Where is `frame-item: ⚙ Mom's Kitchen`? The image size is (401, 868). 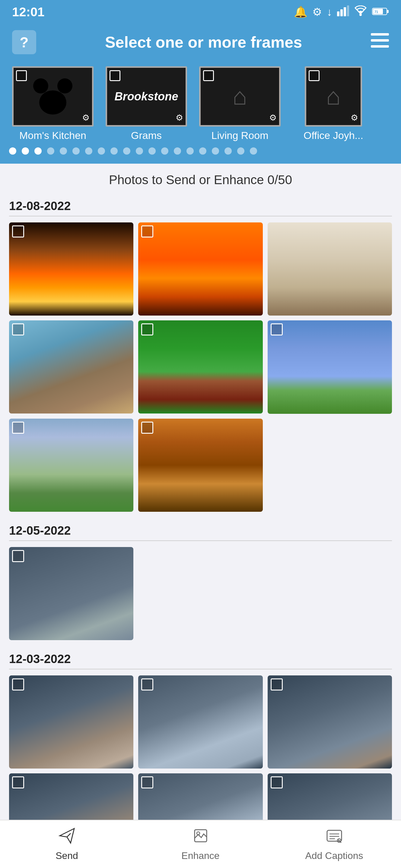
frame-item: ⚙ Mom's Kitchen is located at coordinates (53, 104).